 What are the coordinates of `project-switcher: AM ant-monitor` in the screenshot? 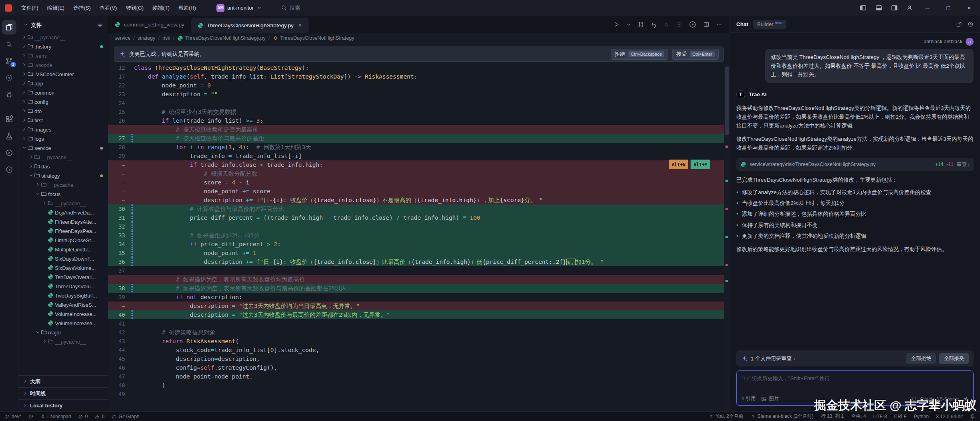 It's located at (239, 8).